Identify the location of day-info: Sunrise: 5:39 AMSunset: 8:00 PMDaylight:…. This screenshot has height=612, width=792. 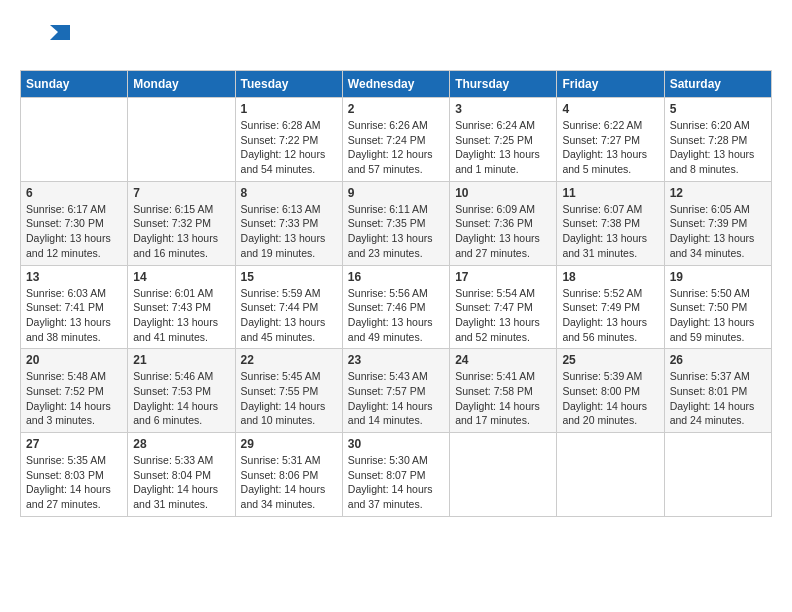
(610, 398).